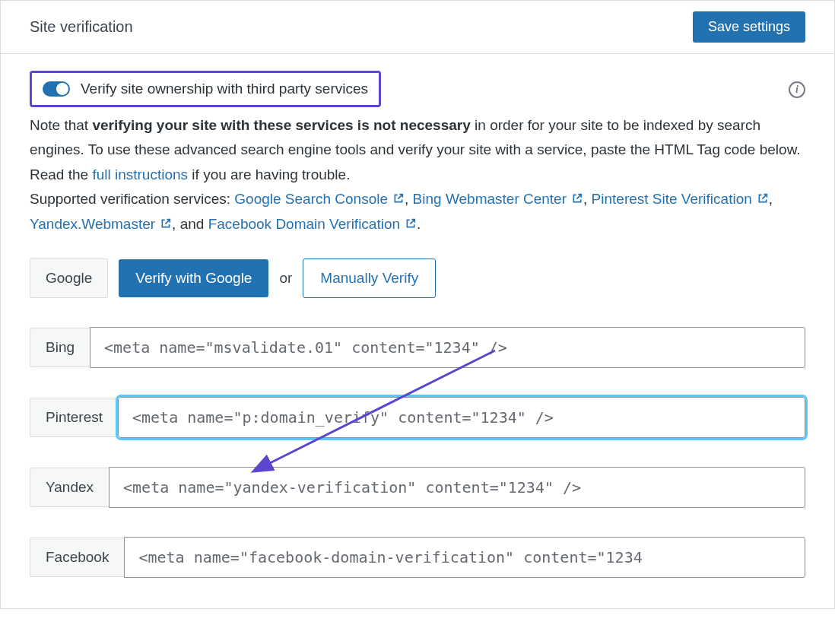 The image size is (835, 644). What do you see at coordinates (132, 199) in the screenshot?
I see `supported-prefix: Supported verification services:` at bounding box center [132, 199].